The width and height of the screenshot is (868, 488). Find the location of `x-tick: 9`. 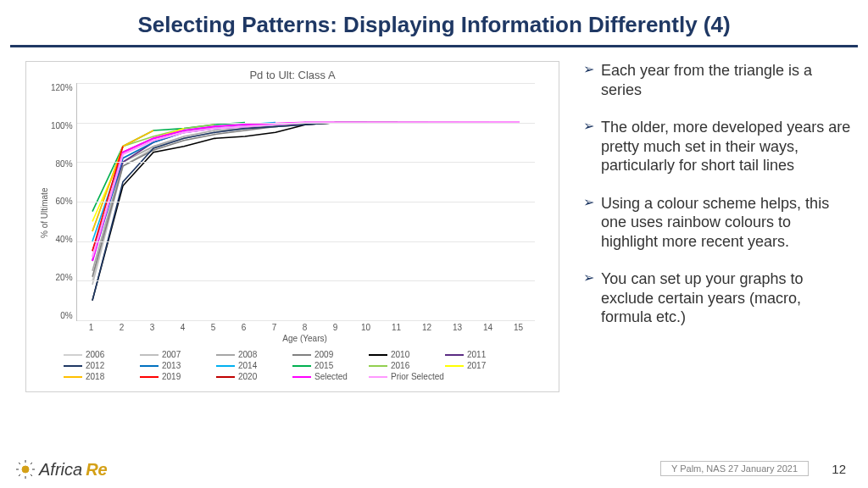

x-tick: 9 is located at coordinates (336, 327).